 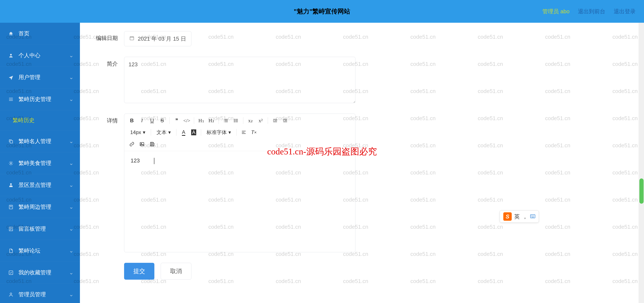 What do you see at coordinates (212, 121) in the screenshot?
I see `h2-button: H₂` at bounding box center [212, 121].